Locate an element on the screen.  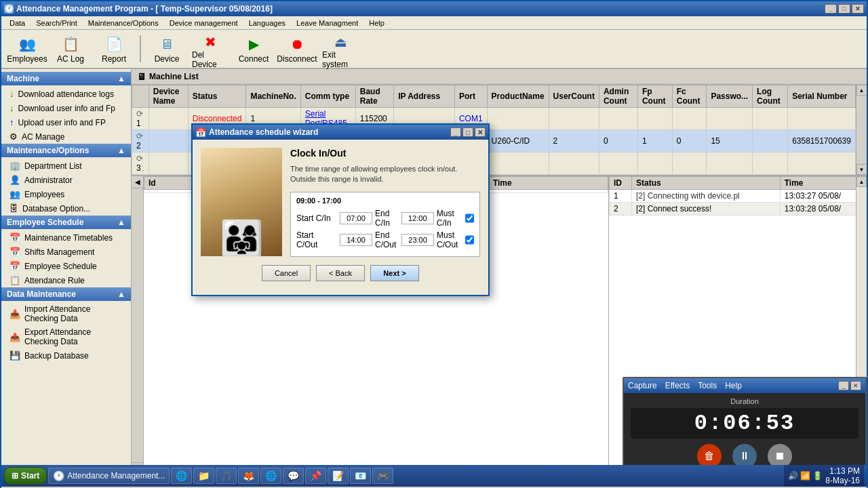
dialog-buttons: Cancel < Back Next > is located at coordinates (340, 276).